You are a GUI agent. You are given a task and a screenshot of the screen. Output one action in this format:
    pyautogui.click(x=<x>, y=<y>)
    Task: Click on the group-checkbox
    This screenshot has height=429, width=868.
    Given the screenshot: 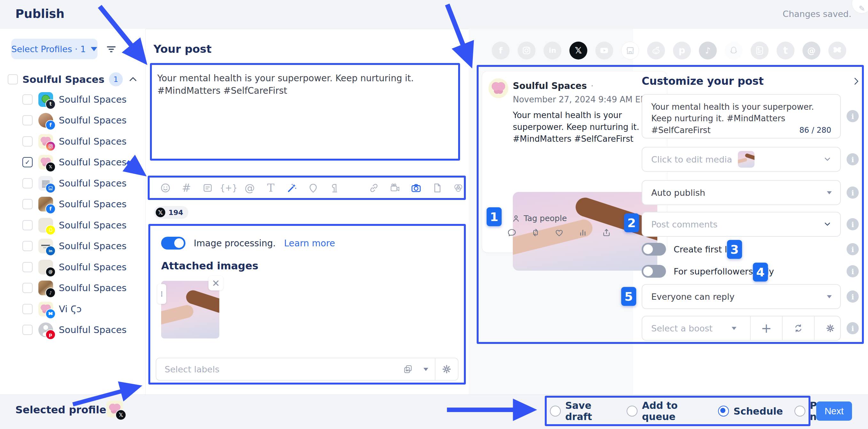 What is the action you would take?
    pyautogui.click(x=13, y=79)
    